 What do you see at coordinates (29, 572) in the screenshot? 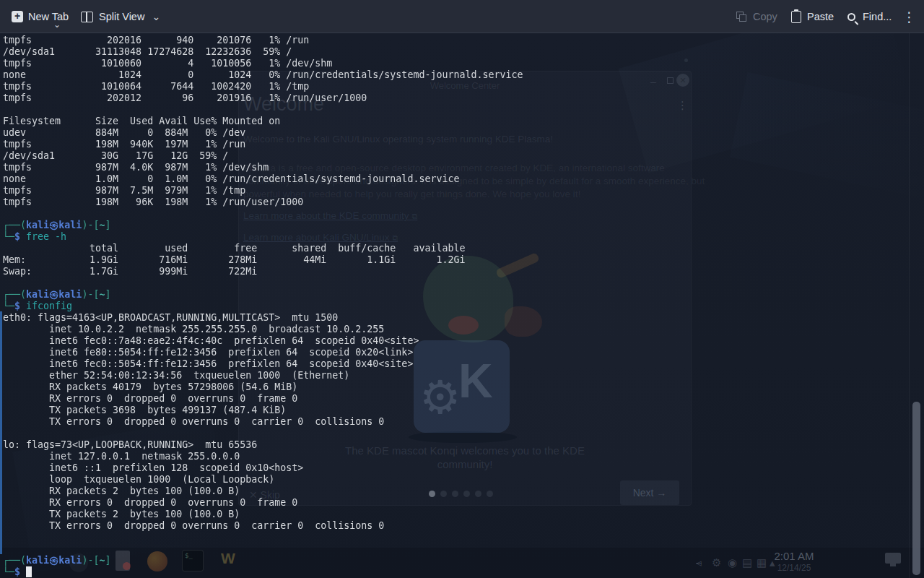
I see `terminal-cursor` at bounding box center [29, 572].